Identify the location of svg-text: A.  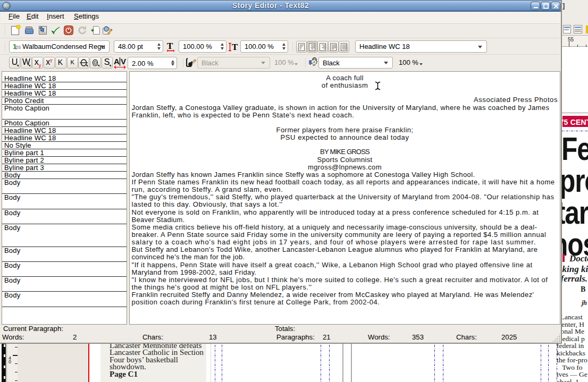
(117, 62).